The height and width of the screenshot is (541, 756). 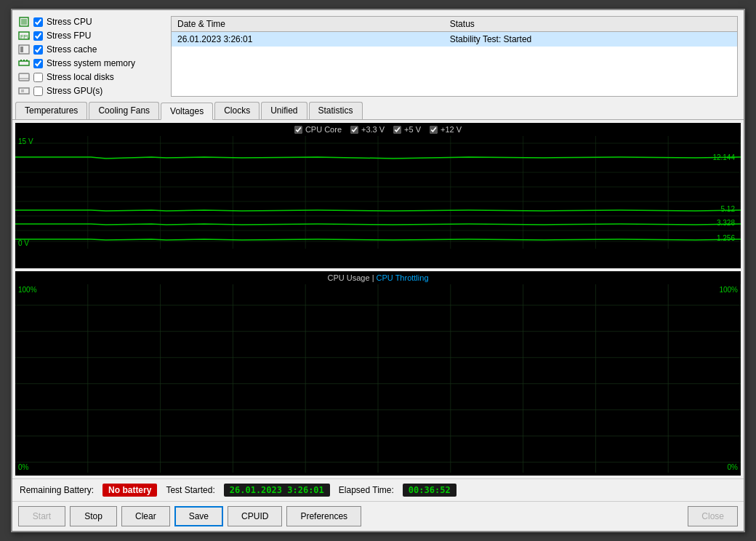 What do you see at coordinates (24, 22) in the screenshot?
I see `cpu-icon` at bounding box center [24, 22].